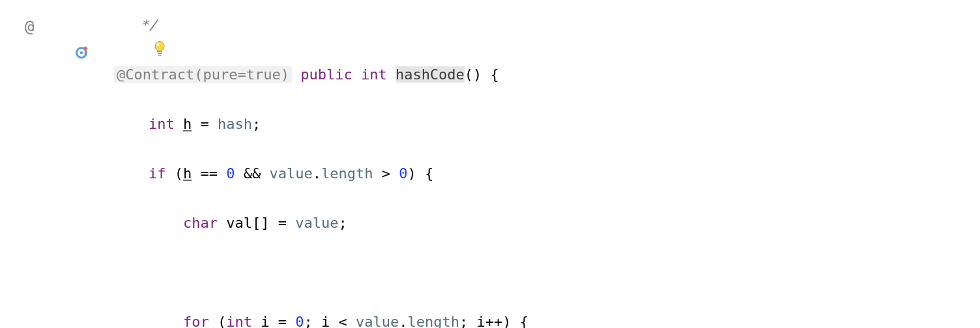 The height and width of the screenshot is (328, 980). I want to click on keyword-if: if, so click(158, 173).